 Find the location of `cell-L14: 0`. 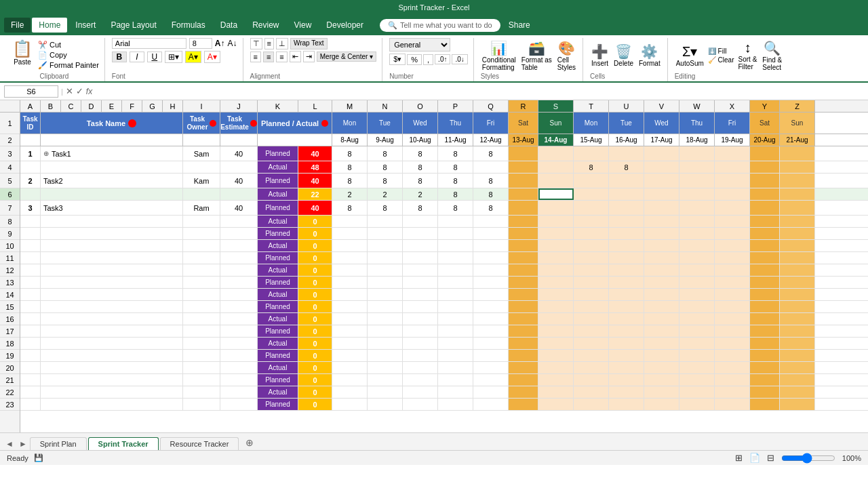

cell-L14: 0 is located at coordinates (315, 294).